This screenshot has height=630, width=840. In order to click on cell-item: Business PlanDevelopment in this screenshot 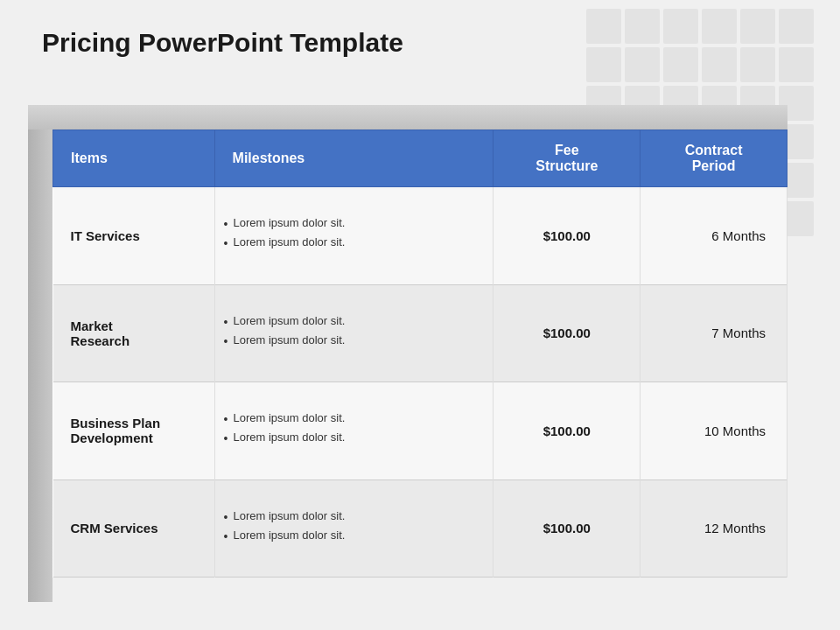, I will do `click(135, 431)`.